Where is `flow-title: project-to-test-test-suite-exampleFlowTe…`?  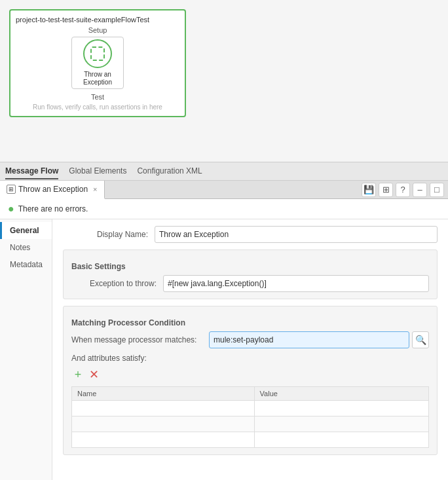 flow-title: project-to-test-test-suite-exampleFlowTe… is located at coordinates (98, 20).